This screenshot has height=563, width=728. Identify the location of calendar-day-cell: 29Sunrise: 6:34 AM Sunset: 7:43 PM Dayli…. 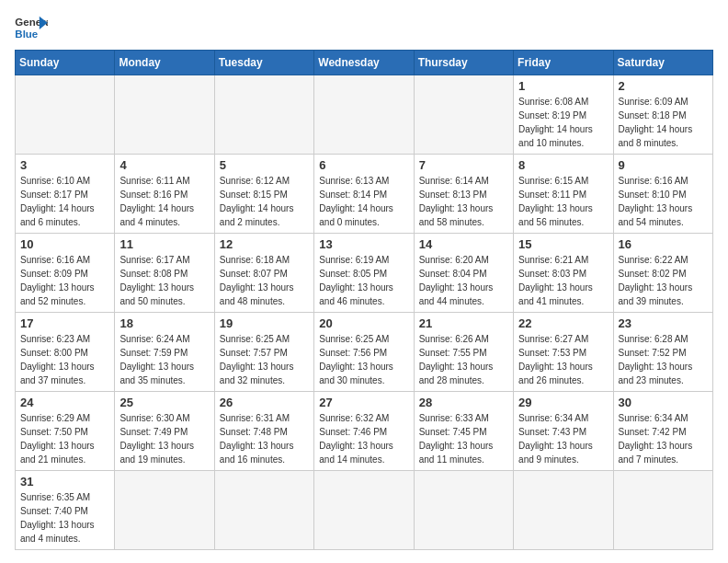
(563, 431).